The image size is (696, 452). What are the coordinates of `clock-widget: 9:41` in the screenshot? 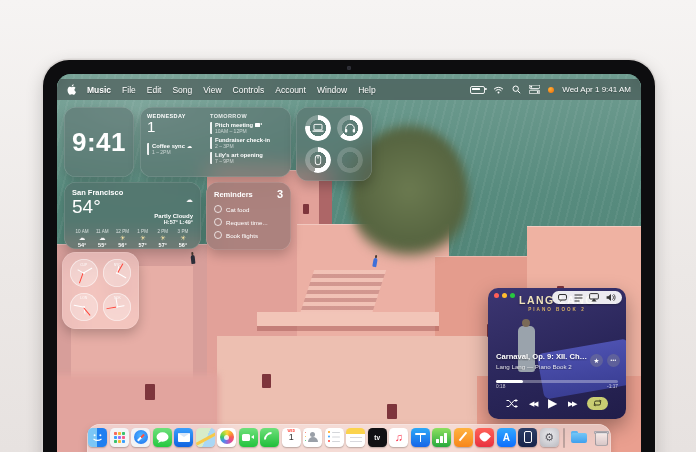 It's located at (99, 142).